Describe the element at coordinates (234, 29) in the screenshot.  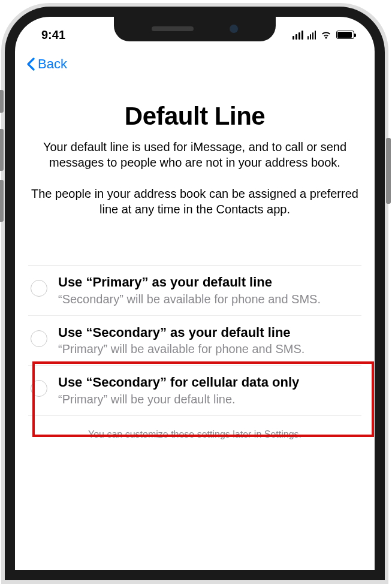
I see `front-camera` at that location.